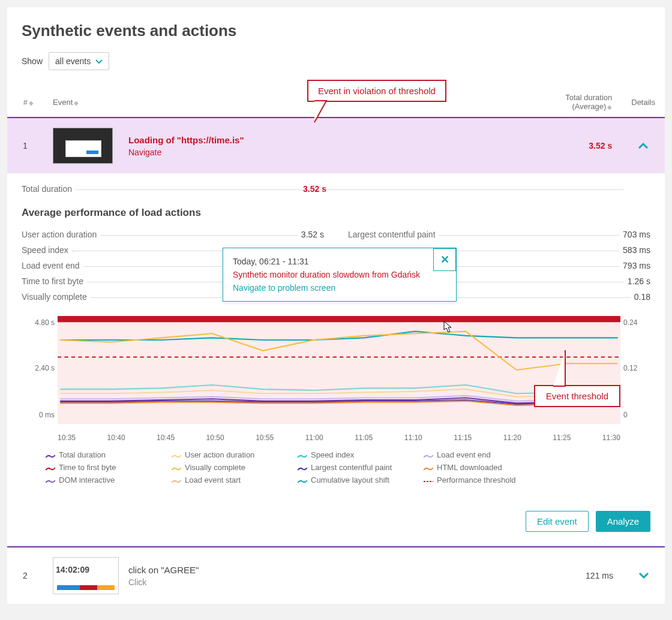 The width and height of the screenshot is (672, 620). Describe the element at coordinates (50, 266) in the screenshot. I see `metric-label: Load event end` at that location.